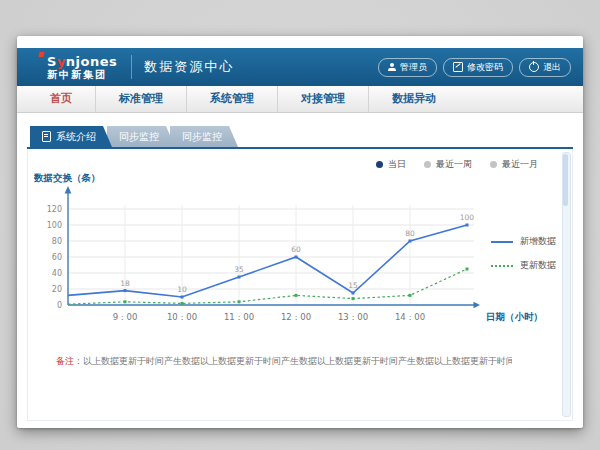 This screenshot has height=450, width=600. I want to click on svg-text: 0, so click(60, 306).